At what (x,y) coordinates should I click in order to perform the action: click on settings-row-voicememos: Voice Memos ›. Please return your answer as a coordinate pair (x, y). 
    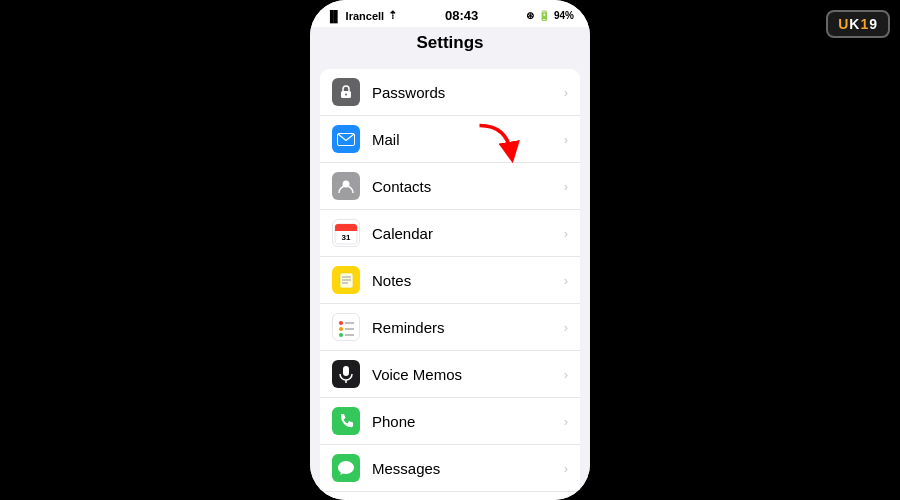
    Looking at the image, I should click on (450, 374).